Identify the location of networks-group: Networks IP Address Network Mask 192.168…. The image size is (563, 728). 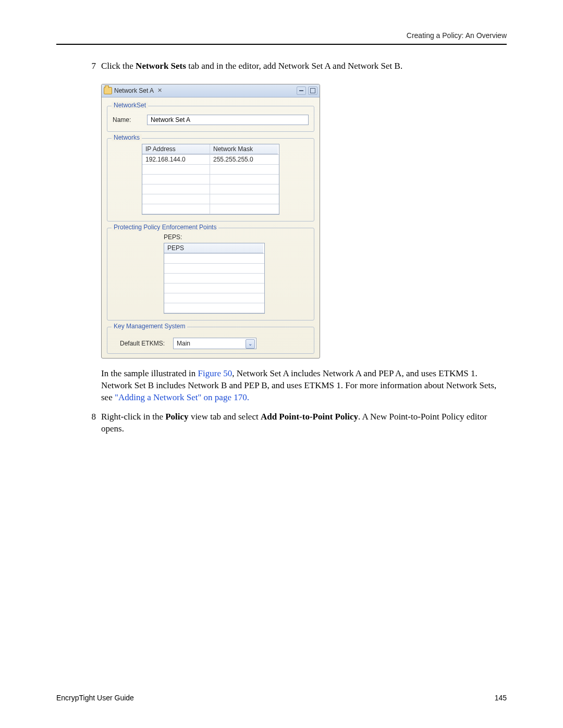
(211, 180).